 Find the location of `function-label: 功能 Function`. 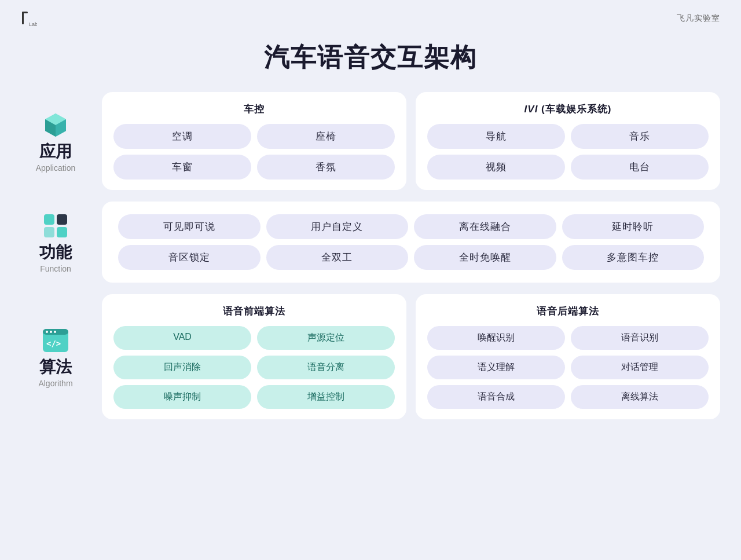

function-label: 功能 Function is located at coordinates (56, 242).